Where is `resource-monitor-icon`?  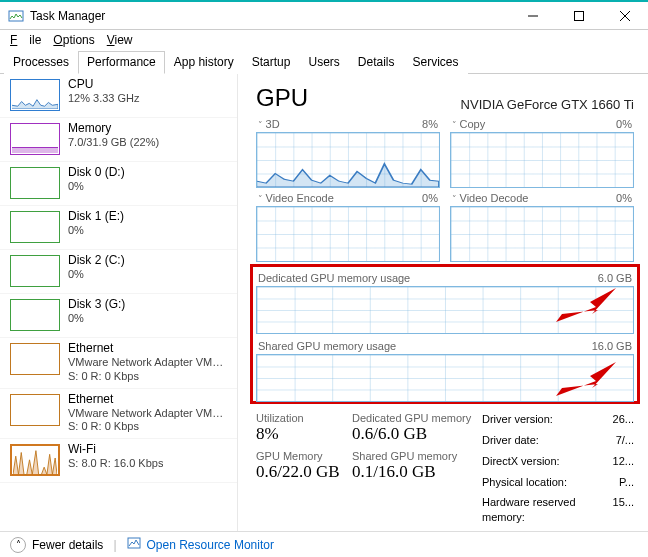
resource-monitor-icon is located at coordinates (134, 544).